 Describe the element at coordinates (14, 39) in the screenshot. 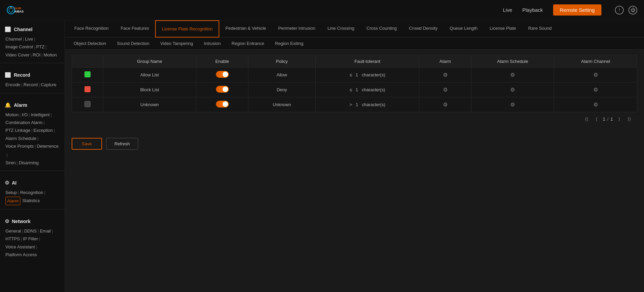

I see `sidebar-link-channel: Channel` at that location.